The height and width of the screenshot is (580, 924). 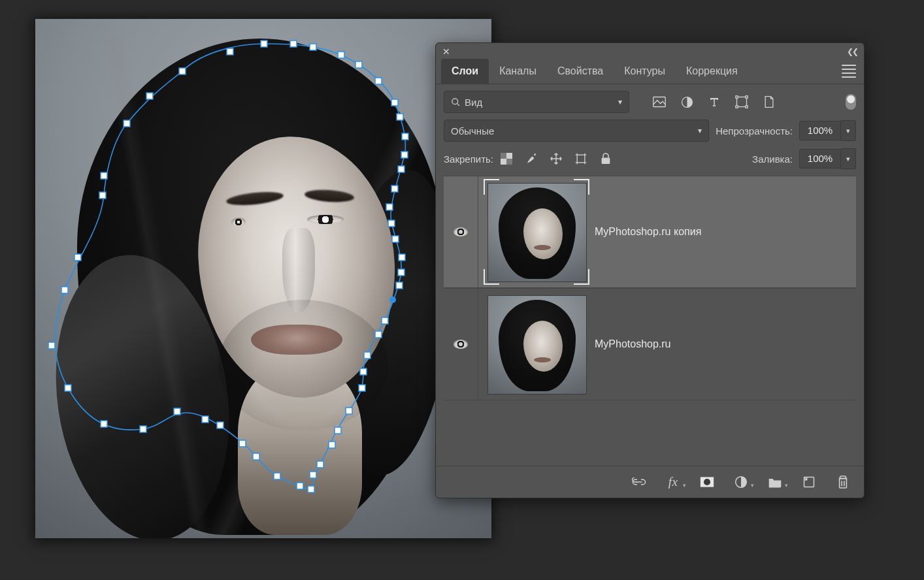 I want to click on tab-paths: Контуры, so click(x=644, y=71).